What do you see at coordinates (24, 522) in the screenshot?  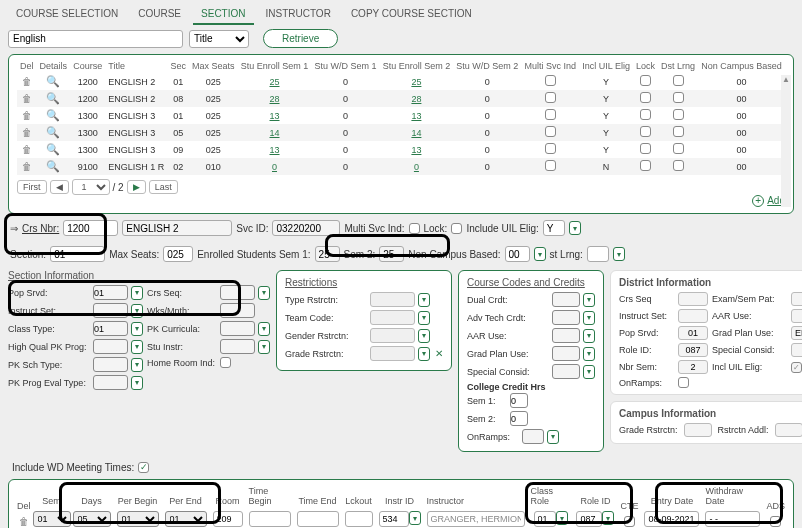 I see `b-del: 🗑` at bounding box center [24, 522].